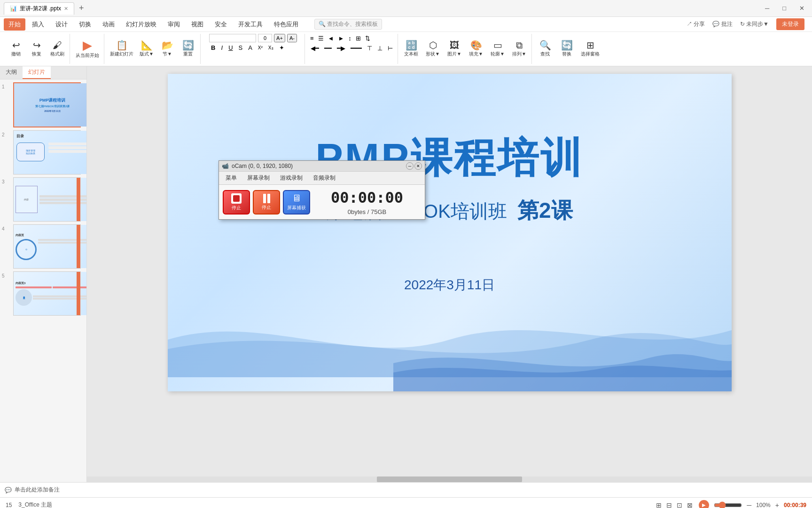 This screenshot has width=812, height=508. Describe the element at coordinates (47, 105) in the screenshot. I see `slide-thumbnail-1: 1 PMP课程培训 第七届PMBOK培训班第2课 2022年3月11日` at that location.